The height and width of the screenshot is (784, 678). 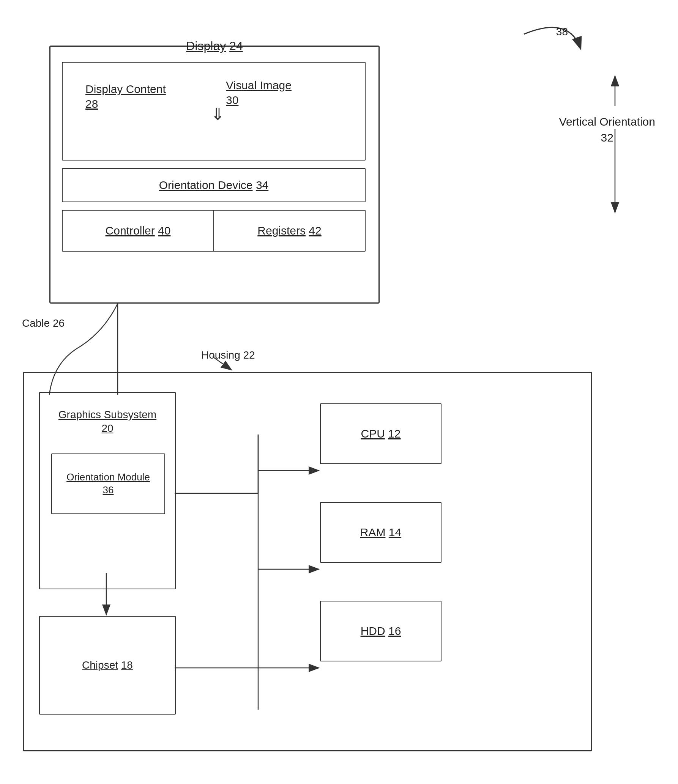 What do you see at coordinates (164, 231) in the screenshot?
I see `controller-number: 40` at bounding box center [164, 231].